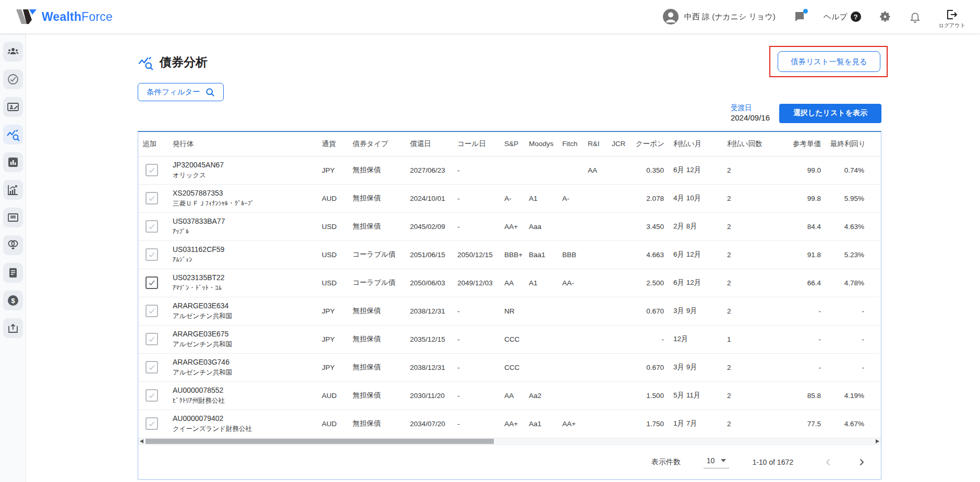 Image resolution: width=980 pixels, height=482 pixels. What do you see at coordinates (571, 144) in the screenshot?
I see `column-header: Fitch` at bounding box center [571, 144].